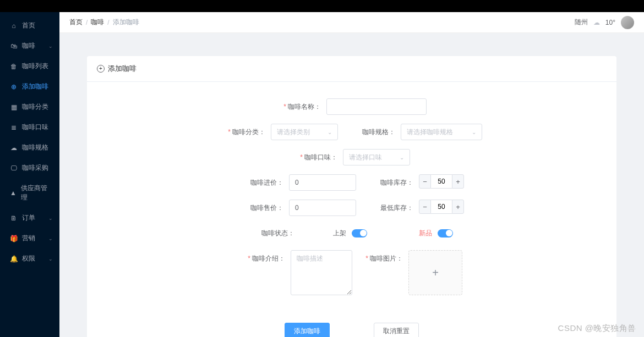 This screenshot has height=337, width=644. Describe the element at coordinates (275, 233) in the screenshot. I see `status-label: 咖啡状态：` at that location.